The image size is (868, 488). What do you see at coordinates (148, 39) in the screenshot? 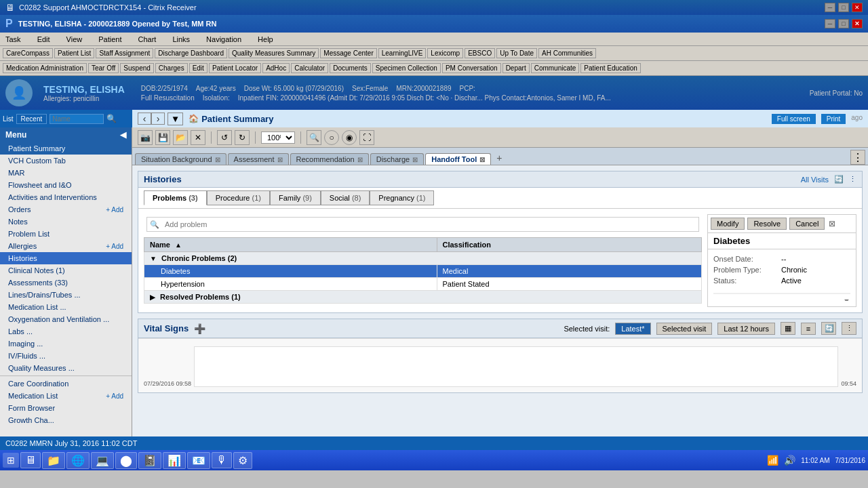
I see `menu-chart: Chart` at bounding box center [148, 39].